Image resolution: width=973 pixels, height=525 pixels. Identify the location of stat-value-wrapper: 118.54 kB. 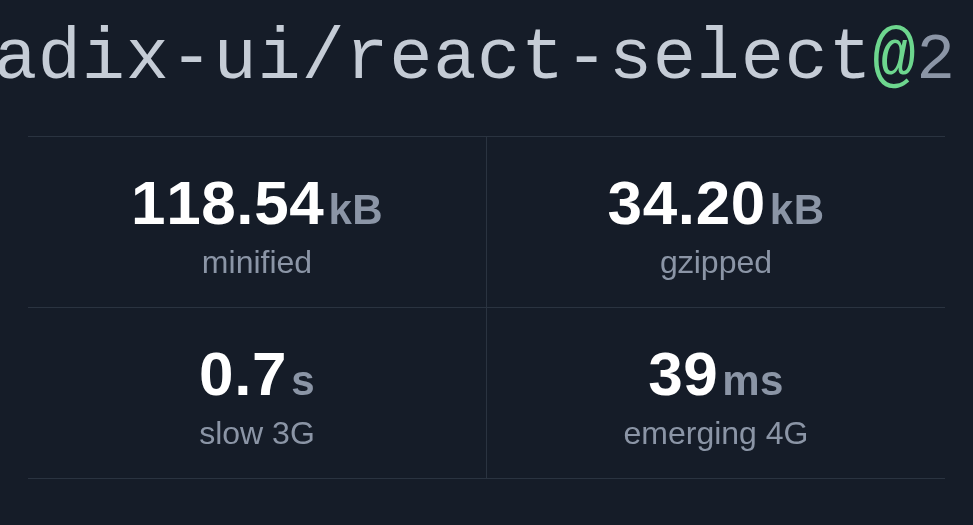
(257, 202).